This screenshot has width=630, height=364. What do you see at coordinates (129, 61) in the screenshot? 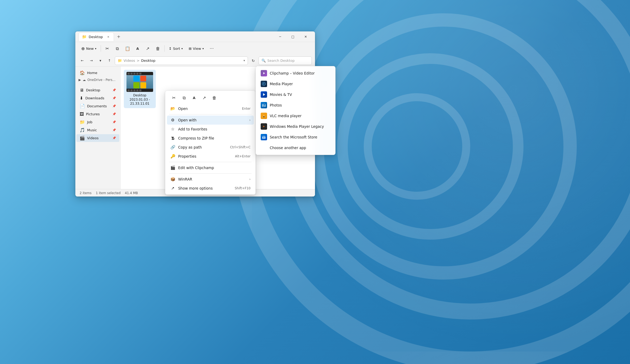
I see `path-videos: Videos` at bounding box center [129, 61].